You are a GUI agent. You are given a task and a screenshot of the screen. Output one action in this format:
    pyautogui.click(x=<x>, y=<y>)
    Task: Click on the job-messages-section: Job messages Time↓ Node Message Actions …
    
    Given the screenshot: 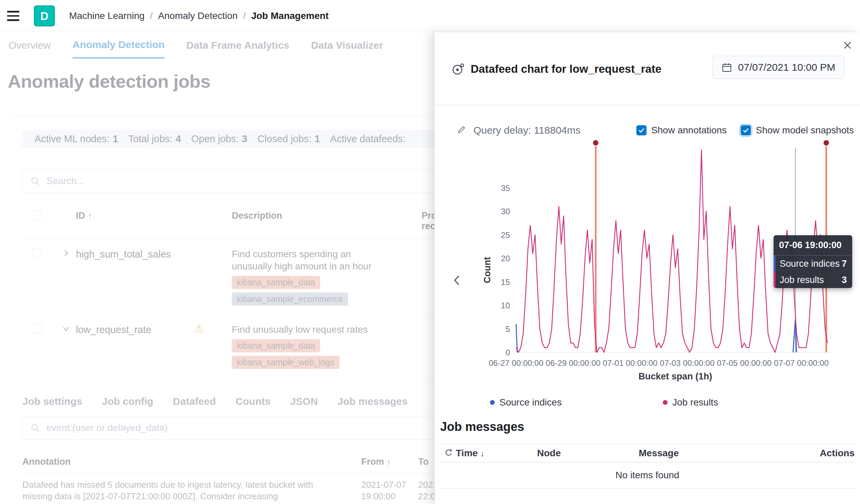 What is the action you would take?
    pyautogui.click(x=647, y=454)
    